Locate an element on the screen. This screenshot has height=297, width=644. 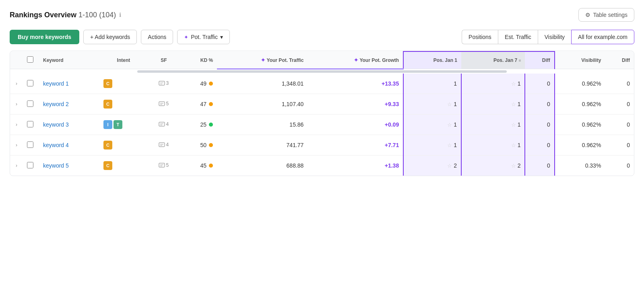
sf-cell: 5 is located at coordinates (164, 104).